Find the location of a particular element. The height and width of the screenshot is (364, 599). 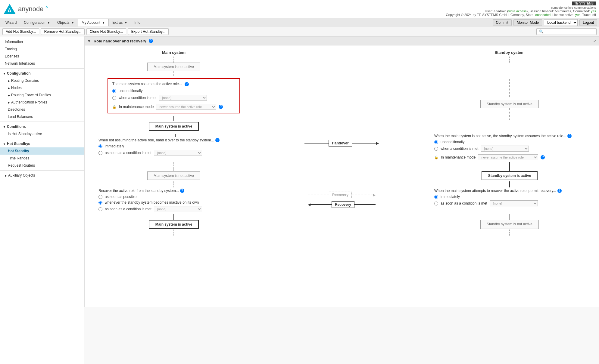

recovery-condition-label: as soon as a condition is met is located at coordinates (128, 209).